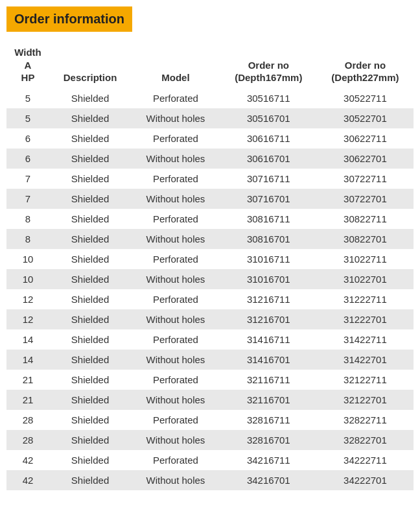  I want to click on cell-order2: 31222701, so click(366, 319).